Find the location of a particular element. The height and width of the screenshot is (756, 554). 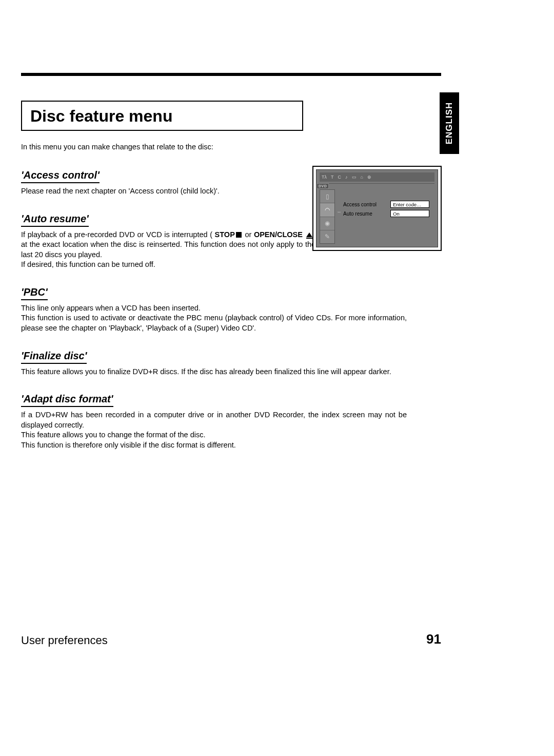

language-tab: ENGLISH is located at coordinates (449, 123).